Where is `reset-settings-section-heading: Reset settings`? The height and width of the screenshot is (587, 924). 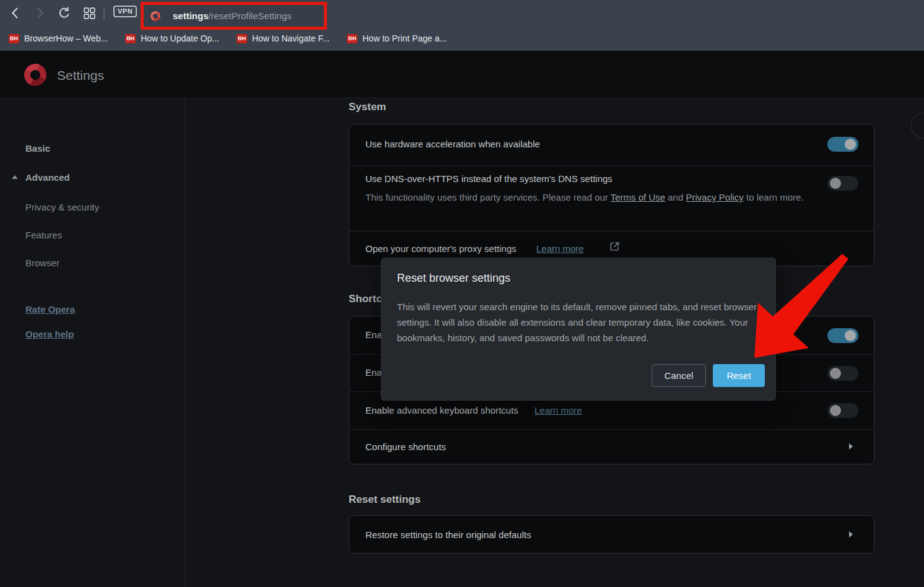
reset-settings-section-heading: Reset settings is located at coordinates (385, 500).